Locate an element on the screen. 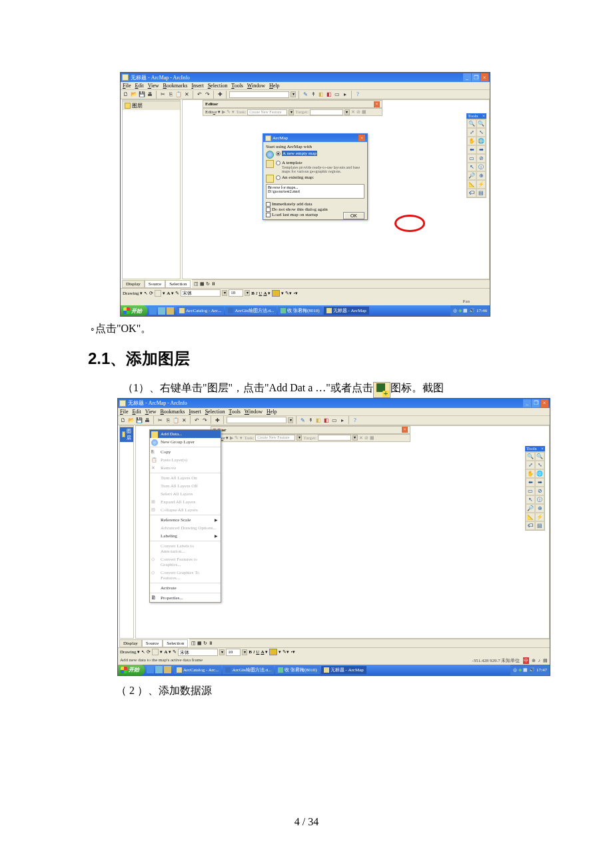  menu-copy: ⎘Copy is located at coordinates (185, 452).